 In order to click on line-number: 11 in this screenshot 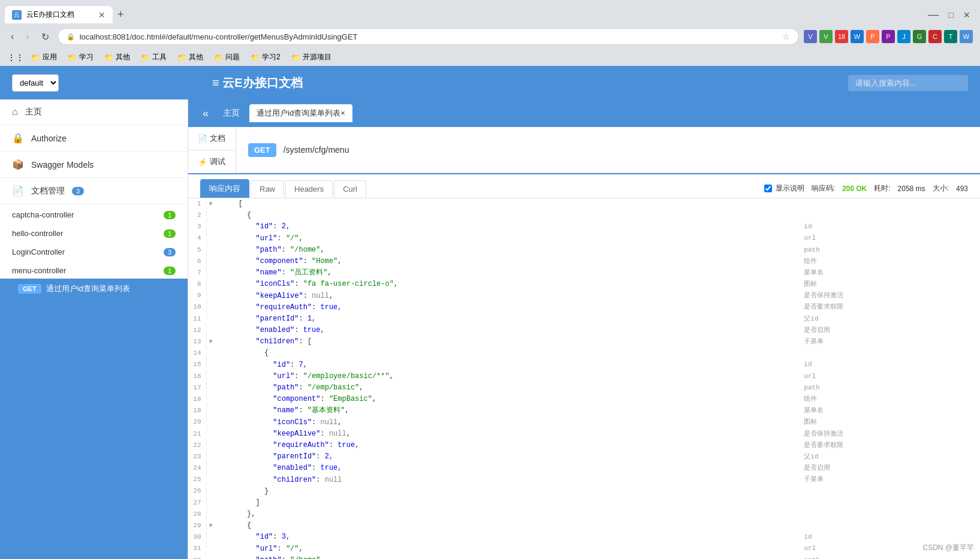, I will do `click(197, 319)`.